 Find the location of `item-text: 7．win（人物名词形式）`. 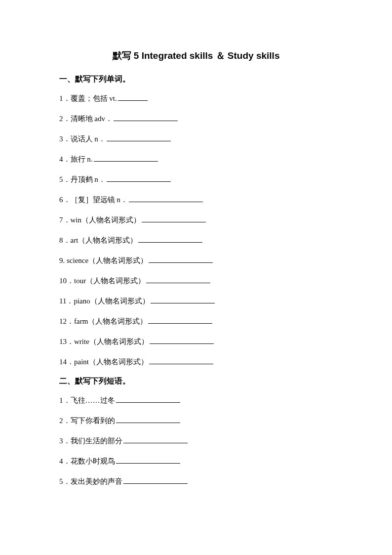

item-text: 7．win（人物名词形式） is located at coordinates (100, 220).